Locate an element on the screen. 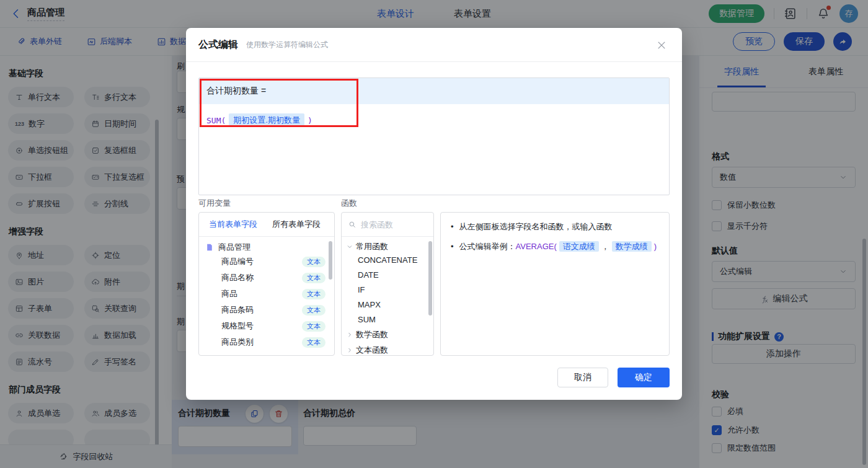 The width and height of the screenshot is (868, 468). variable-row: 商品编号文本 is located at coordinates (267, 262).